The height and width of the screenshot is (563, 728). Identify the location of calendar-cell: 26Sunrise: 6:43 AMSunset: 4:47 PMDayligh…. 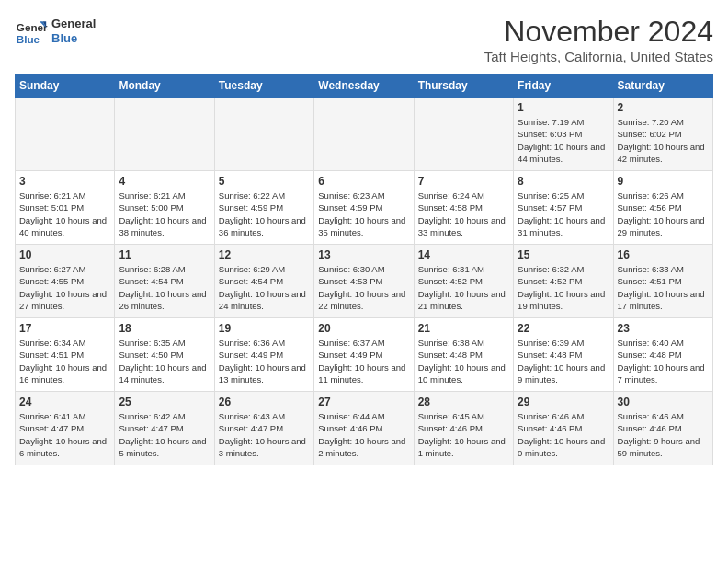
(264, 429).